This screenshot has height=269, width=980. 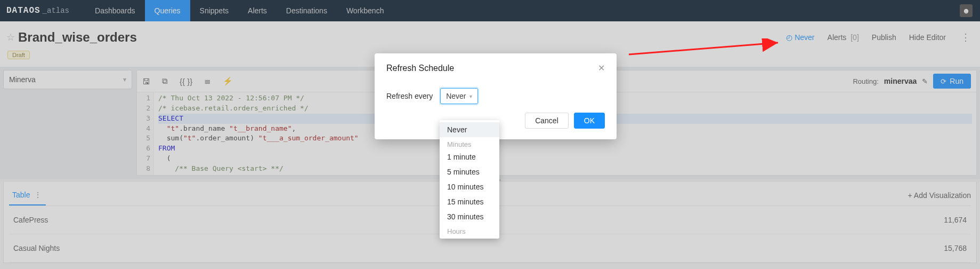 I want to click on chevron-down-icon: ▾, so click(x=471, y=96).